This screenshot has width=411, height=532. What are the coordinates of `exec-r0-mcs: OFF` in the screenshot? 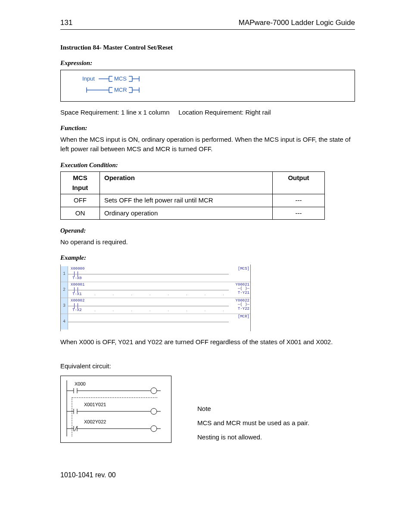 It's located at (80, 201).